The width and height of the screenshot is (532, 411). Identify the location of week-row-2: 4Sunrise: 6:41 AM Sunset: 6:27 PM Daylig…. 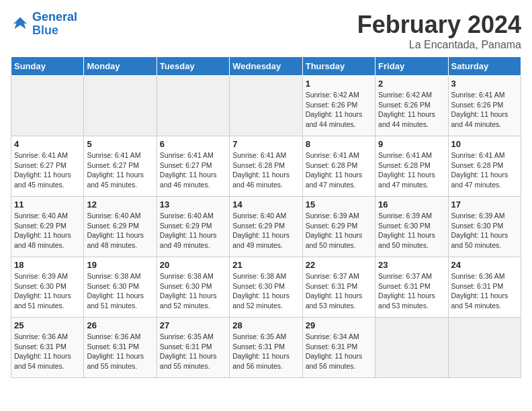
(266, 167).